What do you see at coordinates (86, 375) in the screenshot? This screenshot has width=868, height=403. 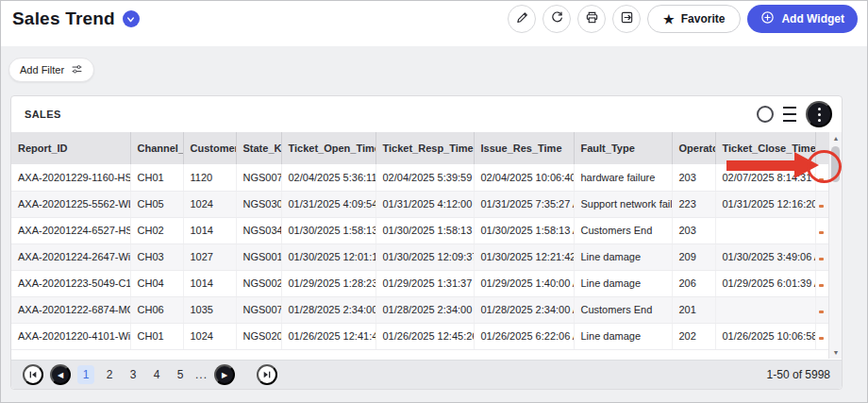 I see `page-button-1: 1` at bounding box center [86, 375].